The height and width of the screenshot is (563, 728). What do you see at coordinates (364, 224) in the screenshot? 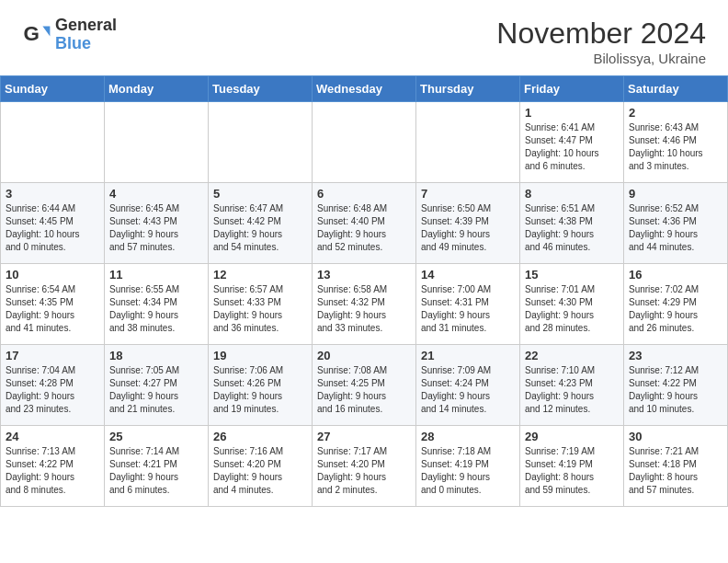
I see `week-row-2: 3Sunrise: 6:44 AM Sunset: 4:45 PM Daylig…` at bounding box center [364, 224].